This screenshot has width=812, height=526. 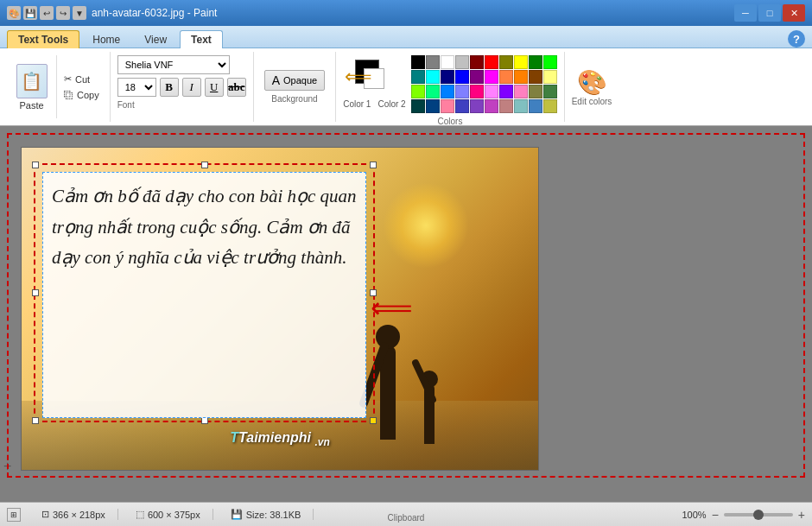 What do you see at coordinates (593, 83) in the screenshot?
I see `edit-colors-icon: 🎨` at bounding box center [593, 83].